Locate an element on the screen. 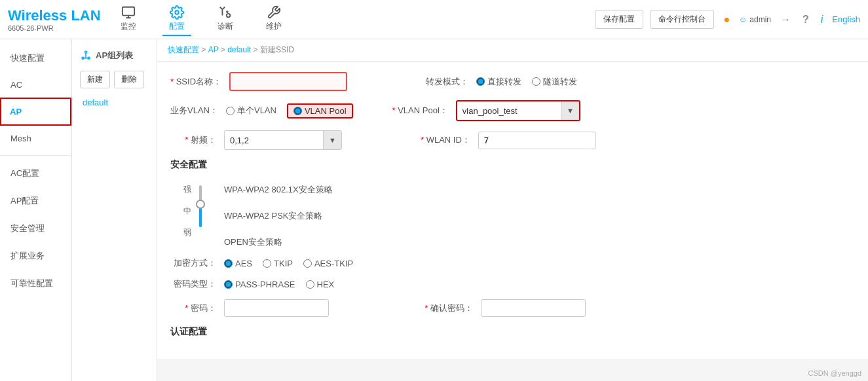  sidebar-item-ap-config: AP配置 is located at coordinates (35, 201).